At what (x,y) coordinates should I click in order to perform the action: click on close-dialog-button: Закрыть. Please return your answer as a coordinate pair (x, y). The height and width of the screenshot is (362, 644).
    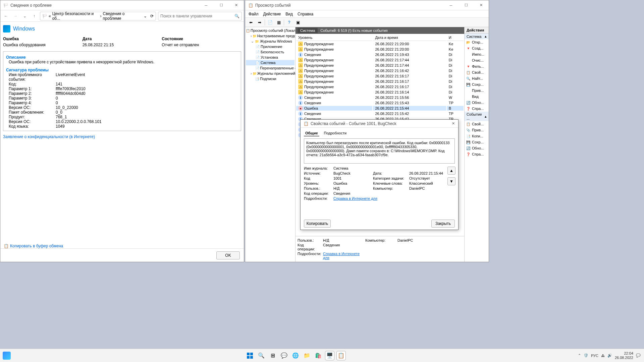
    Looking at the image, I should click on (443, 224).